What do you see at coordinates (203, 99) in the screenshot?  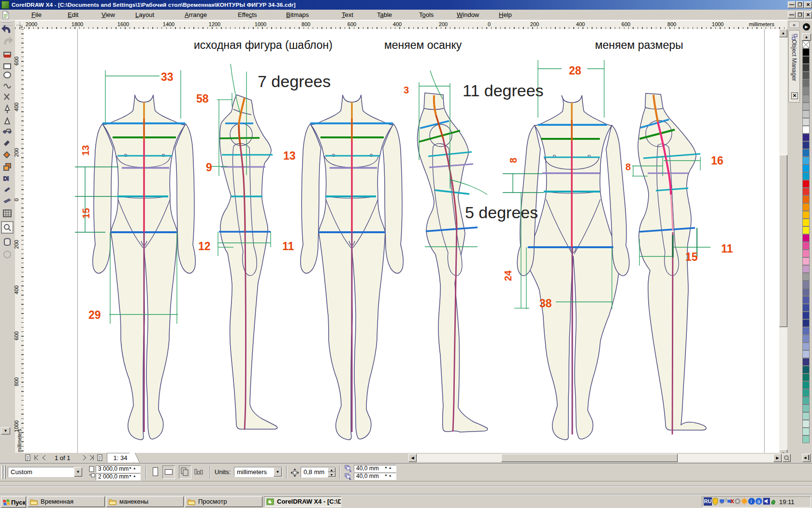 I see `svg-text: 58` at bounding box center [203, 99].